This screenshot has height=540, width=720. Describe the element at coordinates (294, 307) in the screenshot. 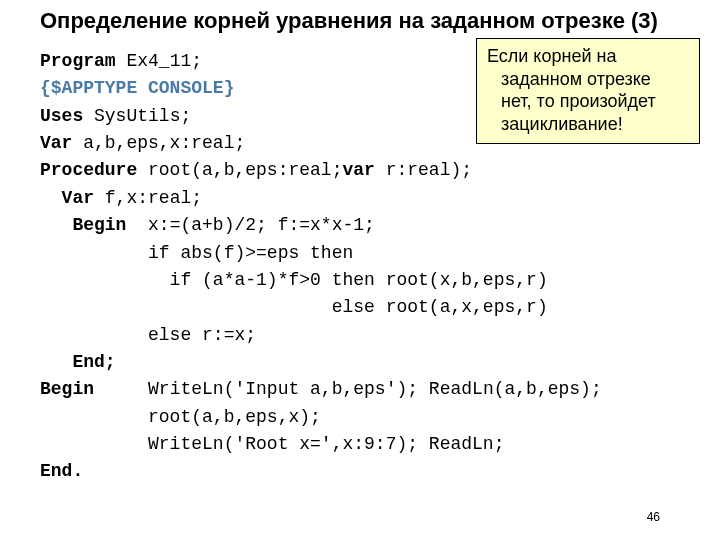

I see `code-line: else root(a,x,eps,r)` at that location.